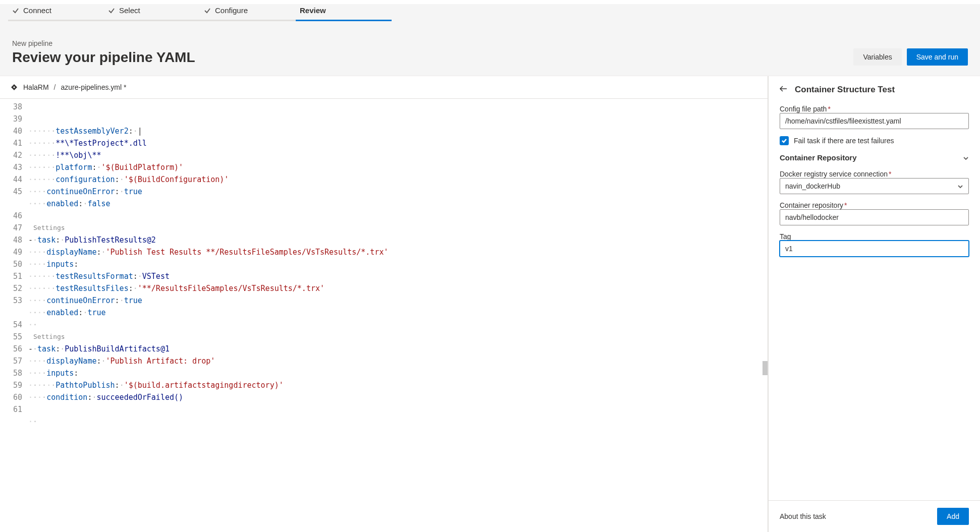 Image resolution: width=980 pixels, height=532 pixels. What do you see at coordinates (398, 252) in the screenshot?
I see `code-line: ····displayName:·'Publish Test Results *…` at bounding box center [398, 252].